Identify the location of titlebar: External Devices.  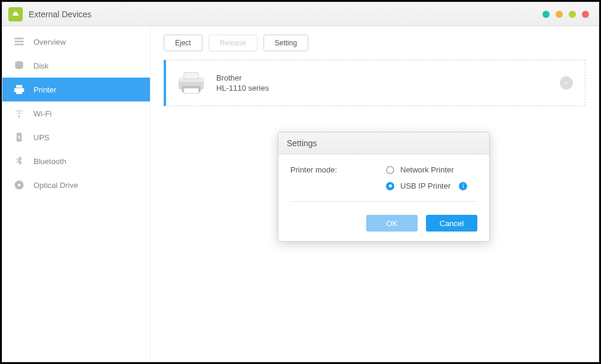
(300, 14).